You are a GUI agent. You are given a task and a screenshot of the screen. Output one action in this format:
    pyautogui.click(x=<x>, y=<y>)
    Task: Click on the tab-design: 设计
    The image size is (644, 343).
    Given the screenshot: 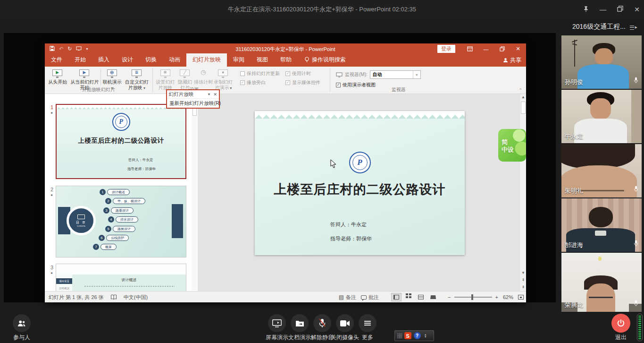 What is the action you would take?
    pyautogui.click(x=127, y=60)
    